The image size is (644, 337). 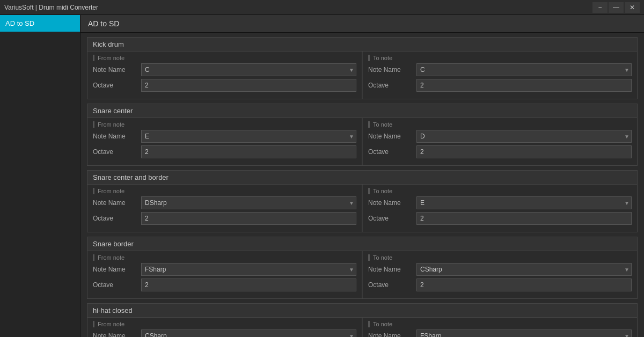 I want to click on to-octave-label-snare-center: Octave, so click(x=392, y=152).